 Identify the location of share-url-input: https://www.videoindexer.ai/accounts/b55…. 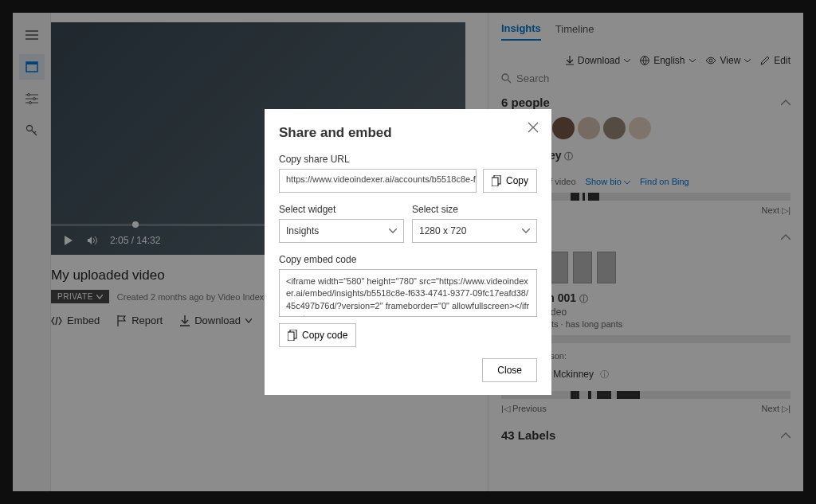
(378, 181).